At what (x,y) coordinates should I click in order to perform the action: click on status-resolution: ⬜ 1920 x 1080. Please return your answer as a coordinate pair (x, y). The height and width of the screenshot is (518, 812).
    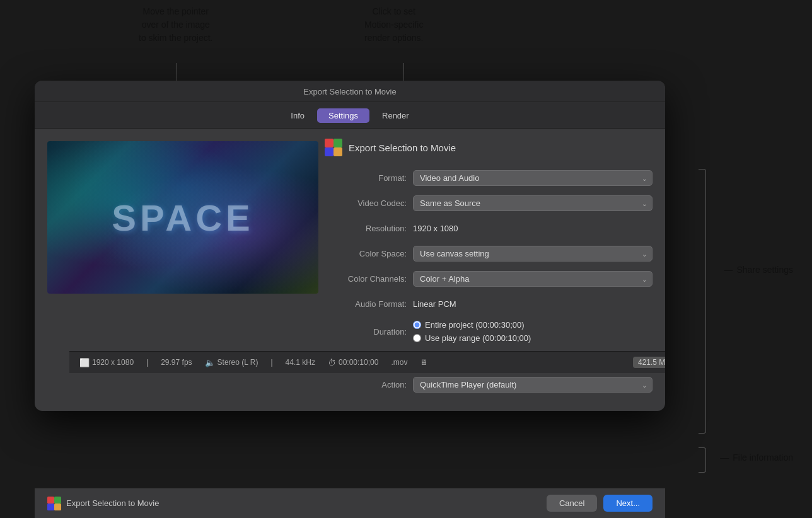
    Looking at the image, I should click on (107, 363).